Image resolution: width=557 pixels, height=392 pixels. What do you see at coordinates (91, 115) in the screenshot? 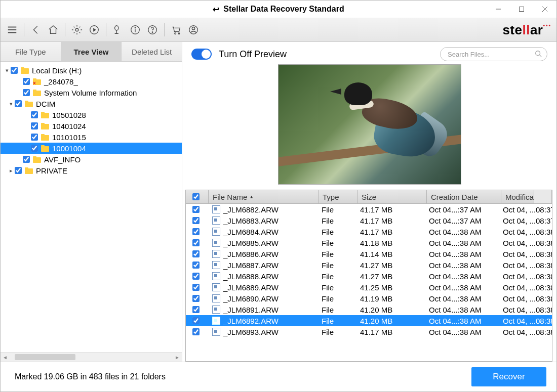
I see `tree-item: 10501028` at bounding box center [91, 115].